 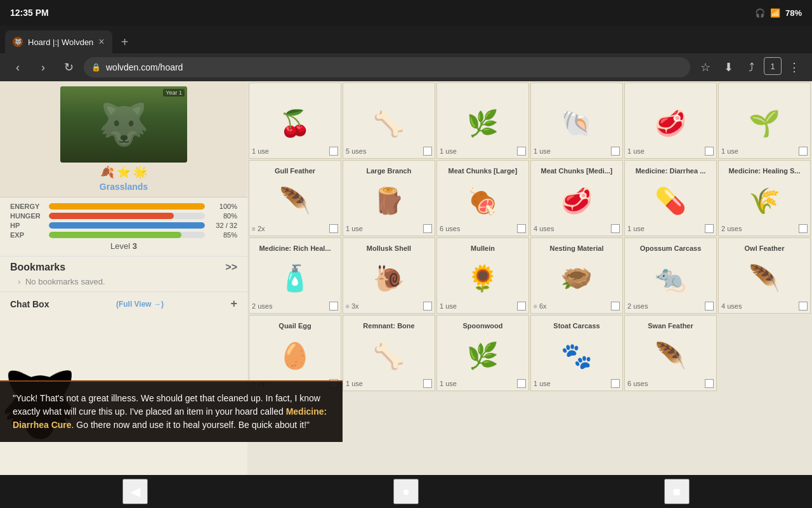 I want to click on exp-bar-bg, so click(x=127, y=235).